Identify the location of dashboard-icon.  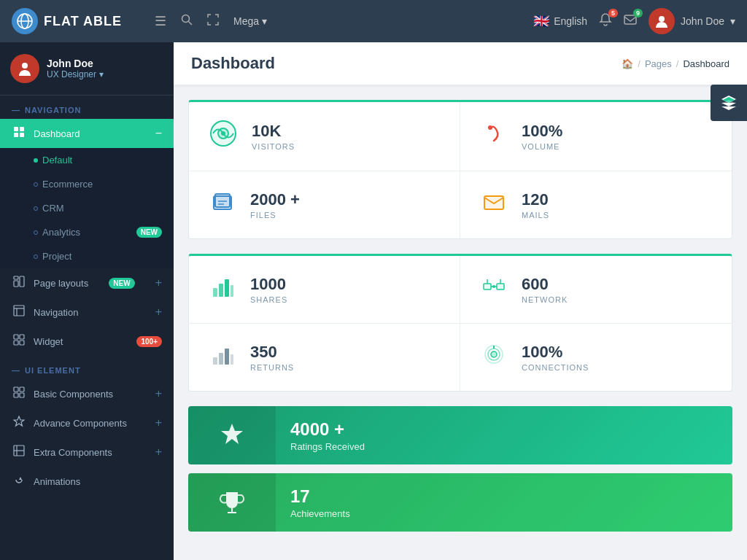
(19, 133).